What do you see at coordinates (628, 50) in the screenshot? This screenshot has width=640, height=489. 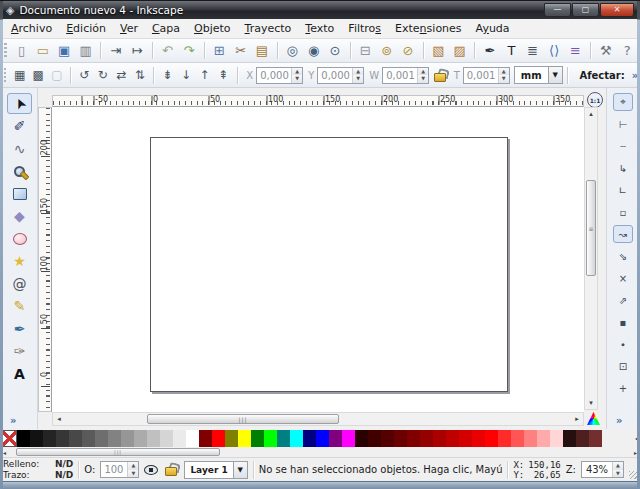 I see `help-icon: ?` at bounding box center [628, 50].